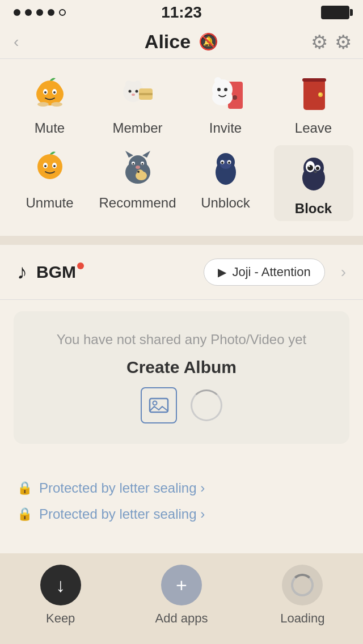 The width and height of the screenshot is (363, 644). I want to click on keep-icon-wrap: ↓, so click(61, 585).